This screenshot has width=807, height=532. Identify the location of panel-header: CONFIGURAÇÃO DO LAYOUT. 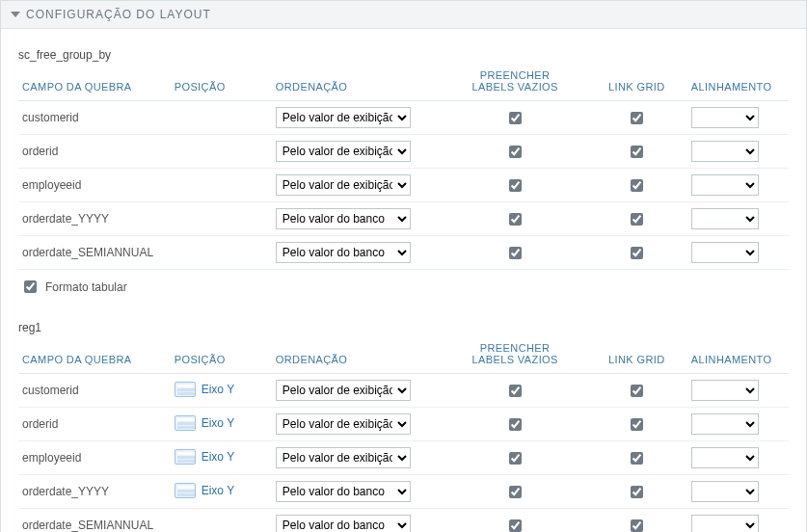
(403, 15).